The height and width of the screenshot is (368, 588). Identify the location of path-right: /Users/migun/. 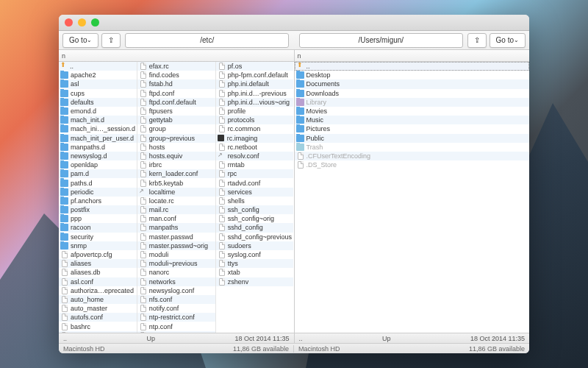
(381, 40).